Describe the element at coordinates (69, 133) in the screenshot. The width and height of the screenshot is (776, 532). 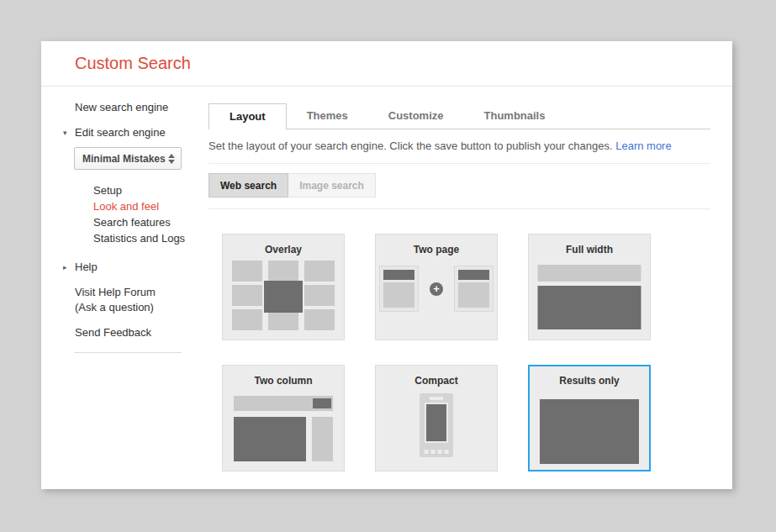
I see `triangle-down-icon: ▾` at that location.